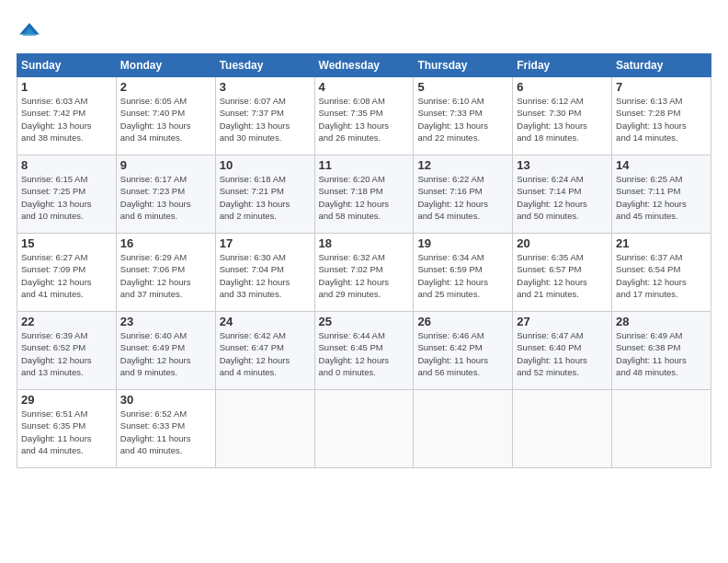  Describe the element at coordinates (662, 86) in the screenshot. I see `day-number: 7` at that location.